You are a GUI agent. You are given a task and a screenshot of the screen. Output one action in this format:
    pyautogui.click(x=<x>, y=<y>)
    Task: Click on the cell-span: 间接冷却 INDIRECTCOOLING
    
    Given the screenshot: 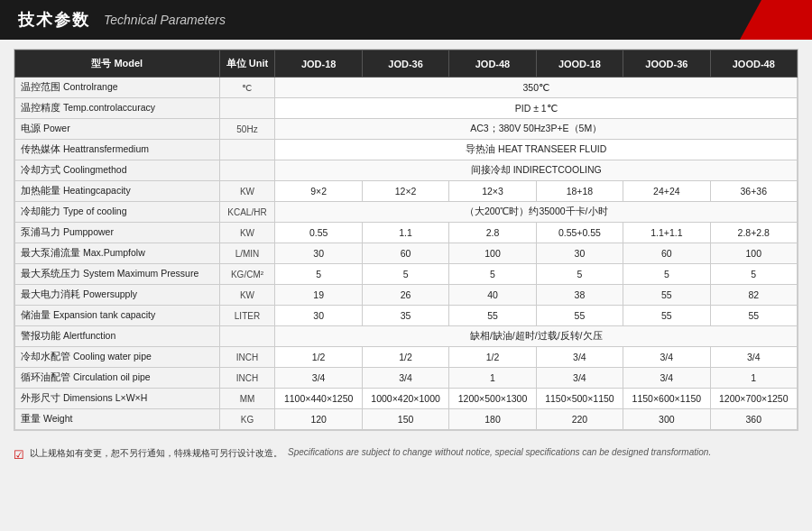 What is the action you would take?
    pyautogui.click(x=536, y=171)
    